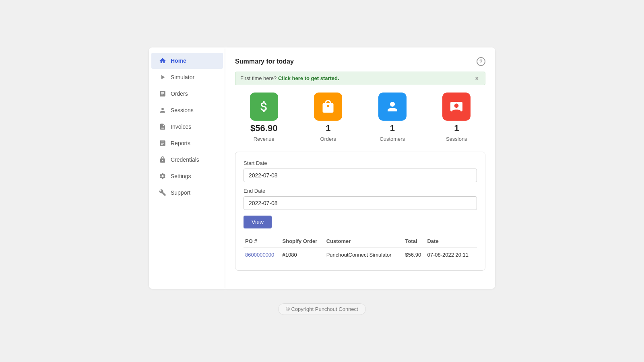  What do you see at coordinates (392, 139) in the screenshot?
I see `customers-label: Customers` at bounding box center [392, 139].